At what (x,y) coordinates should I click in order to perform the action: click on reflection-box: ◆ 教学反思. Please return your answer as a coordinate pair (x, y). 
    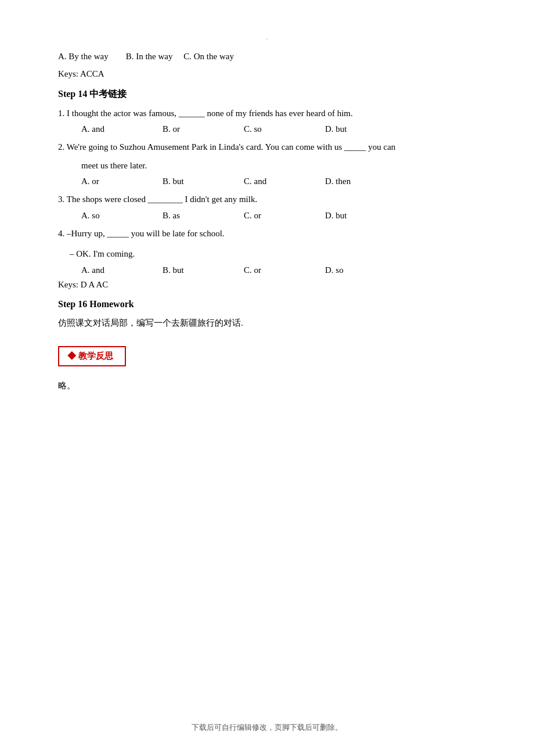
    Looking at the image, I should click on (267, 357).